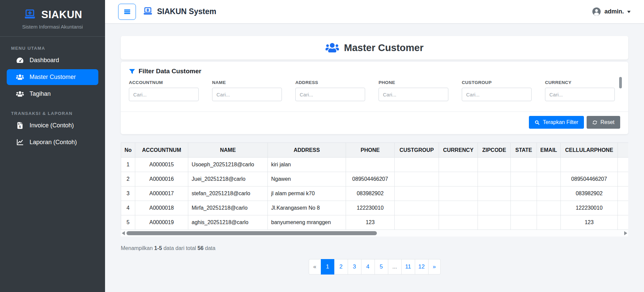  I want to click on chart-line-icon, so click(20, 142).